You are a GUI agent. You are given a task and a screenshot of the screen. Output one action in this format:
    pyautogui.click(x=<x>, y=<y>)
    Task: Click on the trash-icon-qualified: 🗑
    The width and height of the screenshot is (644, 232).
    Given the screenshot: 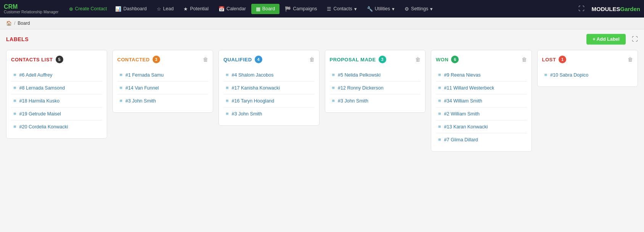 What is the action you would take?
    pyautogui.click(x=312, y=59)
    